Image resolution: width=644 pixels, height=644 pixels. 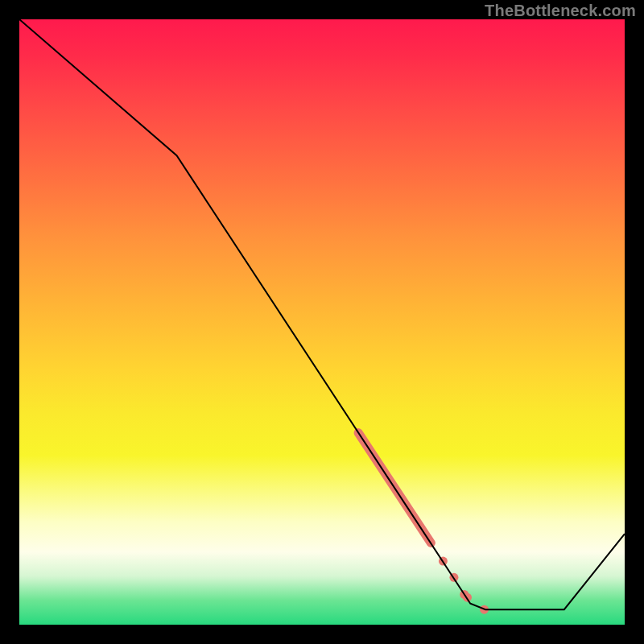 What do you see at coordinates (560, 11) in the screenshot?
I see `attribution-text: TheBottleneck.com` at bounding box center [560, 11].